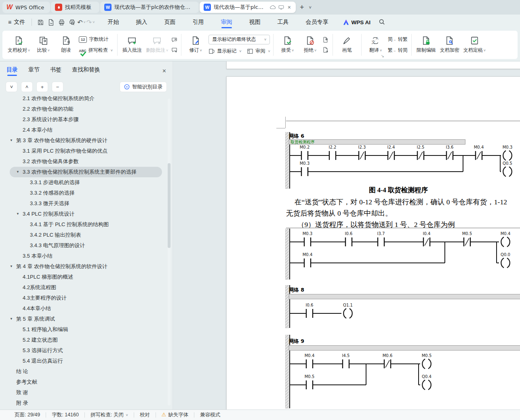 This screenshot has height=420, width=520. What do you see at coordinates (89, 23) in the screenshot?
I see `redo-button: ↷` at bounding box center [89, 23].